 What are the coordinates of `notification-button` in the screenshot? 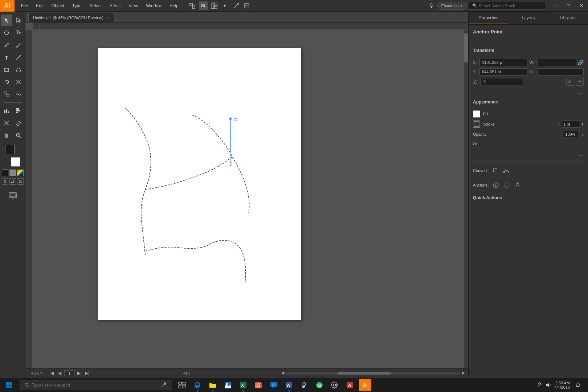 It's located at (578, 385).